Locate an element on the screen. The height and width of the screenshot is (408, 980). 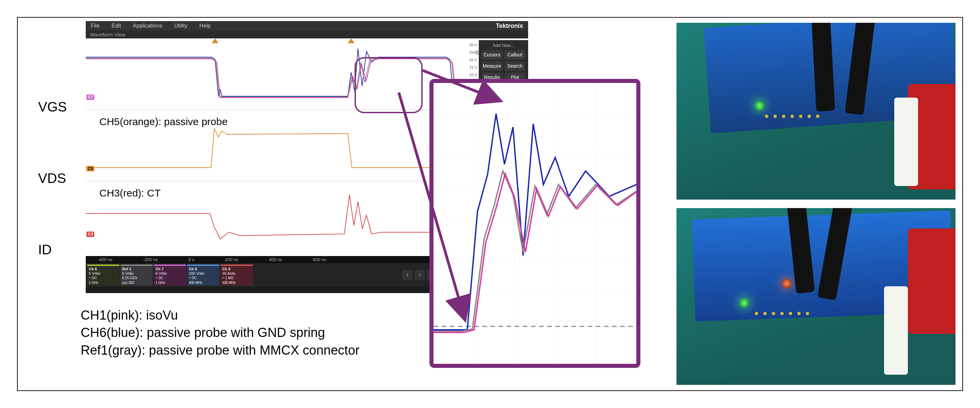
menu-utility: Utility is located at coordinates (181, 26).